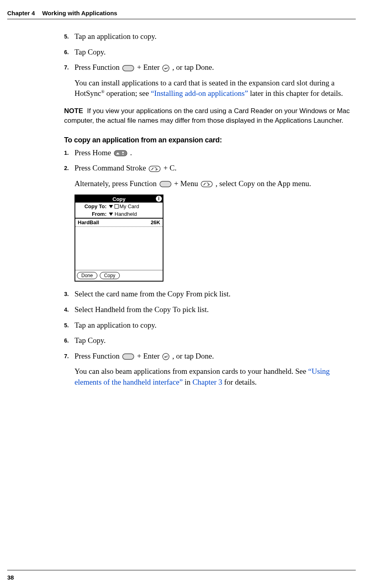 The image size is (391, 588). Describe the element at coordinates (207, 184) in the screenshot. I see `menu-key-icon` at that location.